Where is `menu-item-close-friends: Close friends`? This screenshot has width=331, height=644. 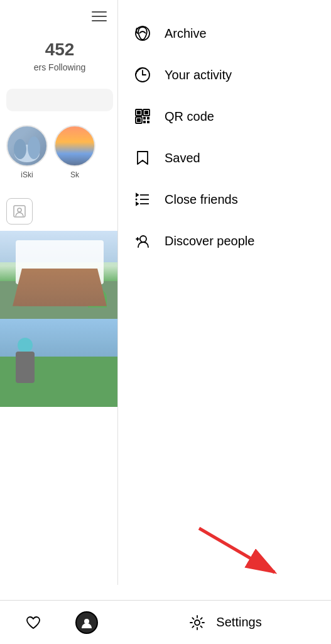
menu-item-close-friends: Close friends is located at coordinates (225, 199).